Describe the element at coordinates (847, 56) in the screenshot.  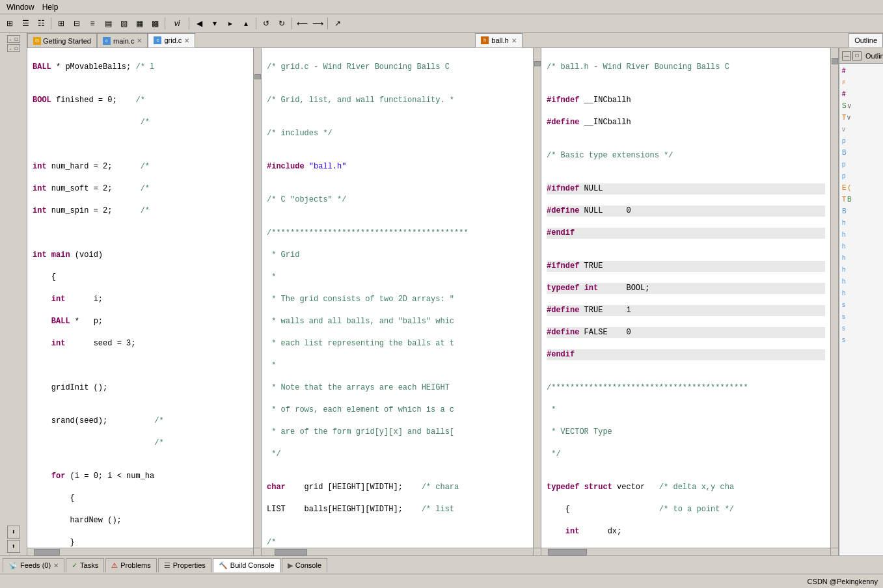
I see `outline-minimize: —` at that location.